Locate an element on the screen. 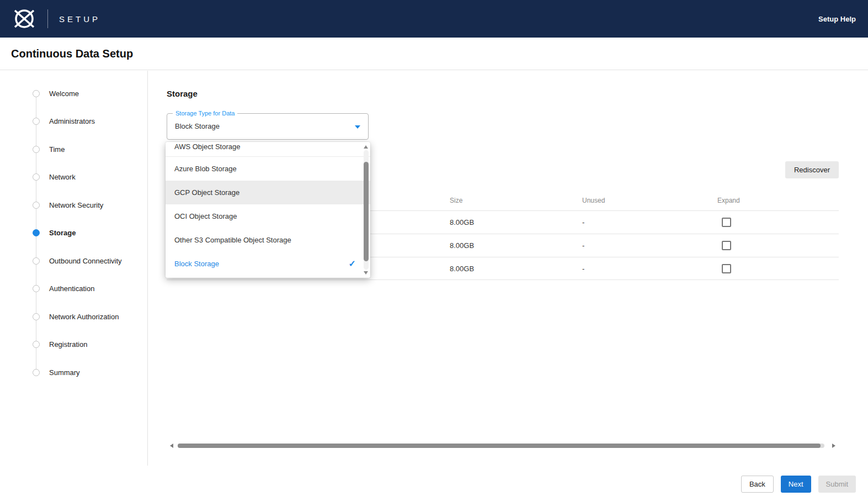 This screenshot has width=868, height=496. step-label: Authentication is located at coordinates (72, 288).